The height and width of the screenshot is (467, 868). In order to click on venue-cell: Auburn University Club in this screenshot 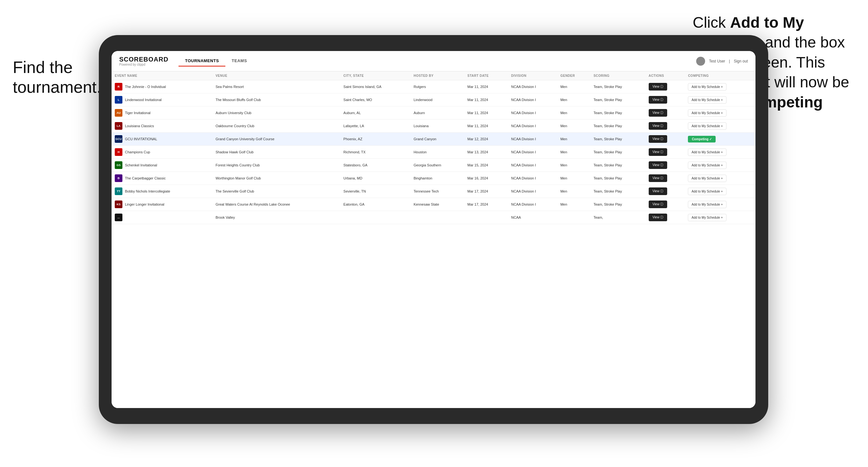, I will do `click(276, 113)`.